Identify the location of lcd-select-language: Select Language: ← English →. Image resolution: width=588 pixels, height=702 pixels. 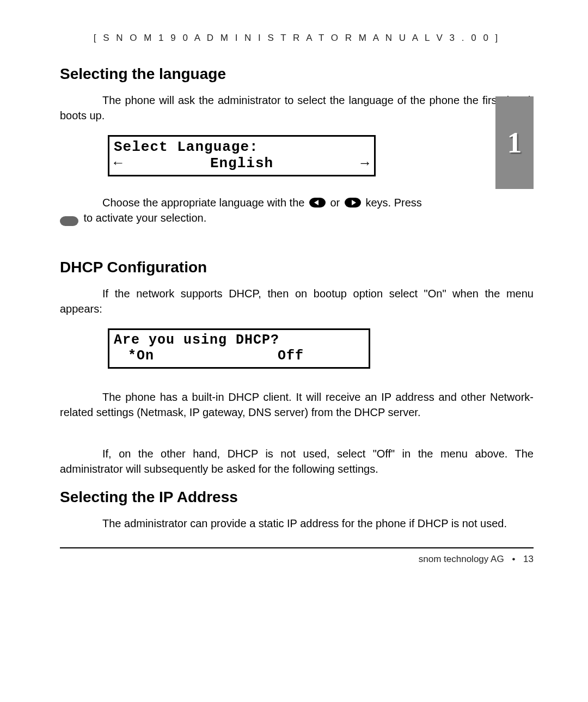
(242, 156).